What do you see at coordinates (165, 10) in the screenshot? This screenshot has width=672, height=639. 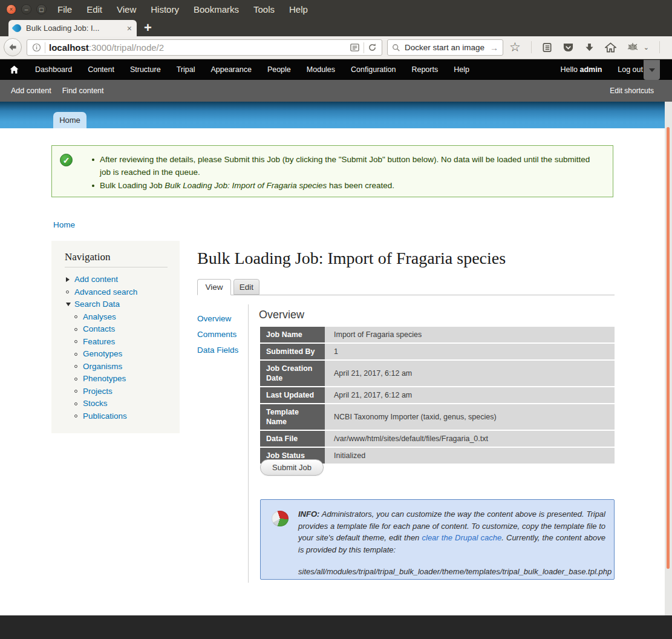 I see `menu-history: History` at bounding box center [165, 10].